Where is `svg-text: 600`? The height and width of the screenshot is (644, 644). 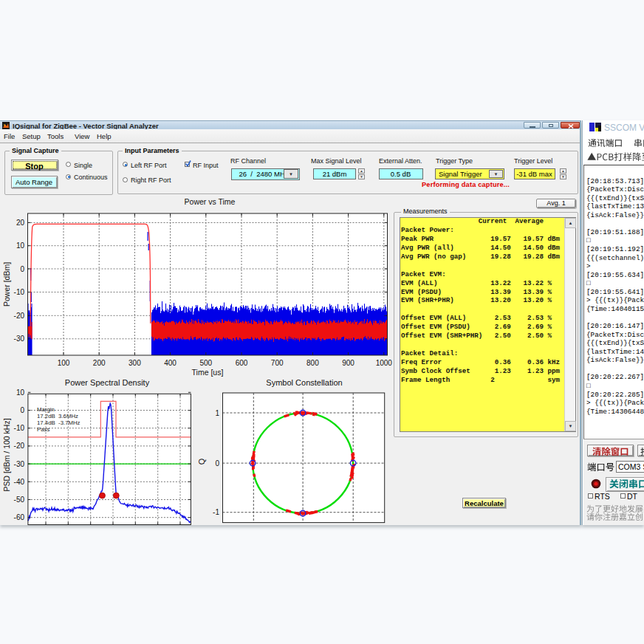 svg-text: 600 is located at coordinates (242, 363).